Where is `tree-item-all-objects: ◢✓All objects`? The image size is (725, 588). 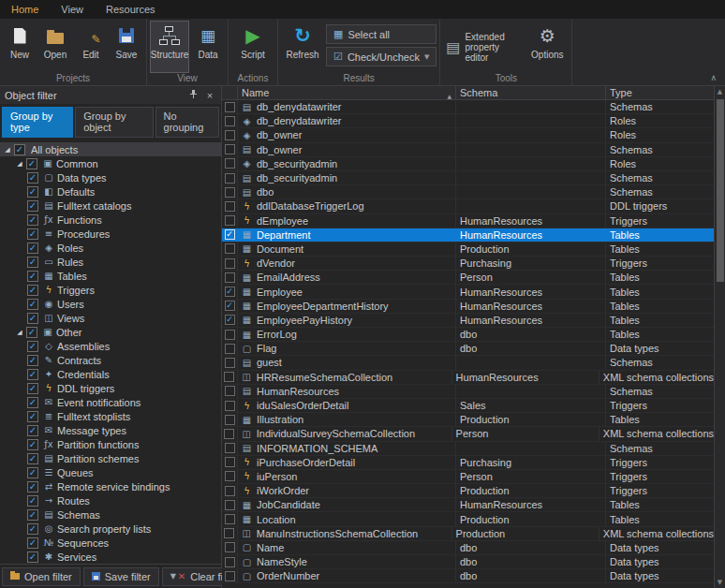 tree-item-all-objects: ◢✓All objects is located at coordinates (111, 150).